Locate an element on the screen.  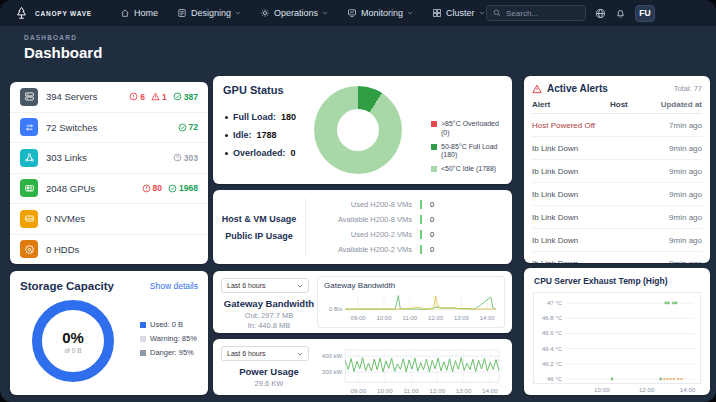
gpu-status-title: GPU Status is located at coordinates (254, 90).